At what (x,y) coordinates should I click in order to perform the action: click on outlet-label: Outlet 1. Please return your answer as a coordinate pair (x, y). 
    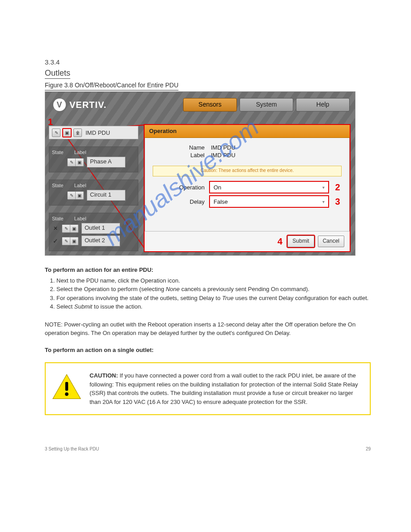
    Looking at the image, I should click on (101, 228).